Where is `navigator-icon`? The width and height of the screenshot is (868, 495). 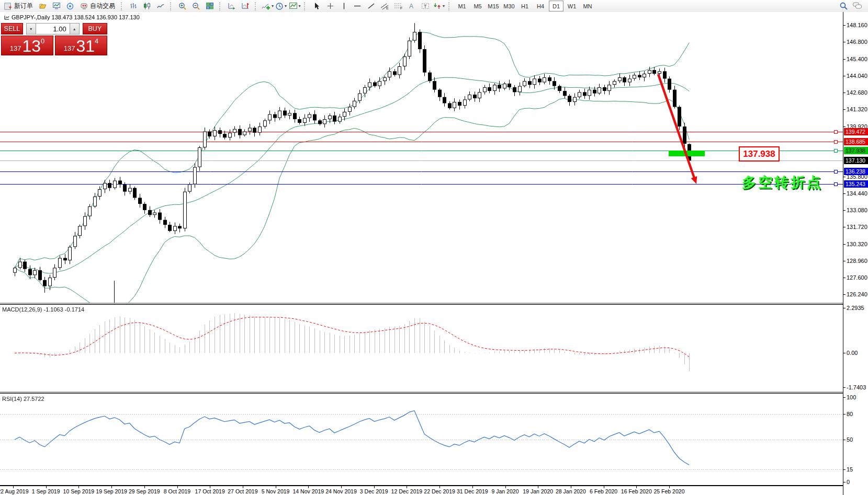
navigator-icon is located at coordinates (70, 6).